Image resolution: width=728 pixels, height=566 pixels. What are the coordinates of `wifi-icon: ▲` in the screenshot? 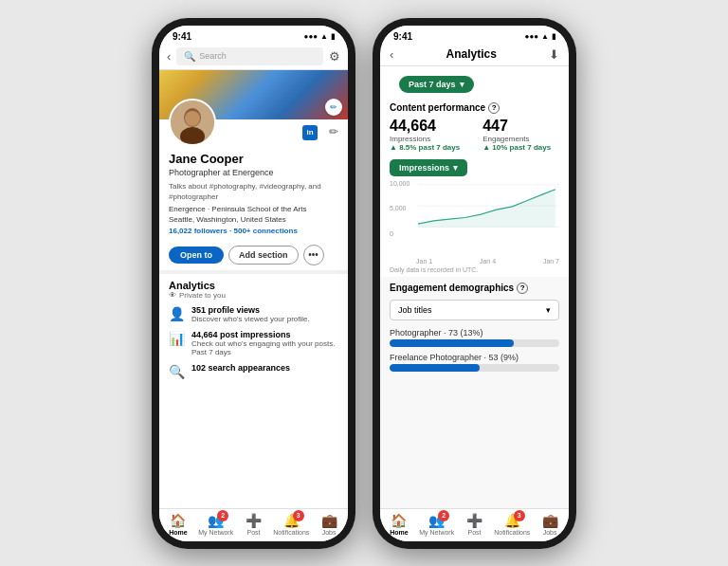 It's located at (324, 36).